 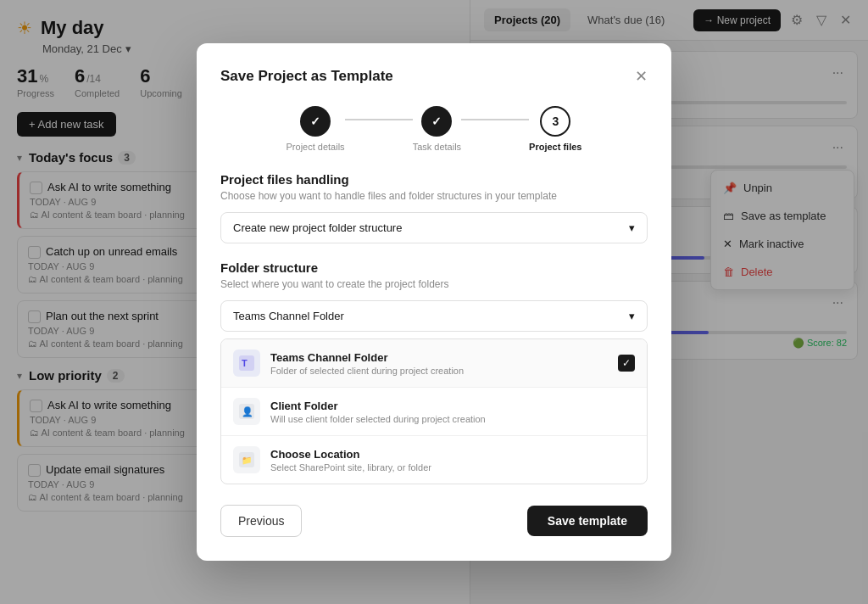 I want to click on step-3-circle: 3, so click(x=555, y=121).